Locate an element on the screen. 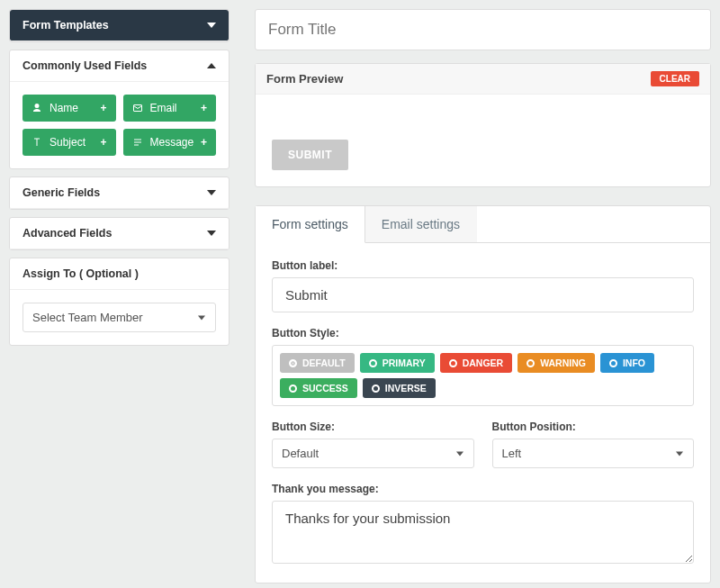  common-fields-label: Commonly Used Fields is located at coordinates (85, 66).